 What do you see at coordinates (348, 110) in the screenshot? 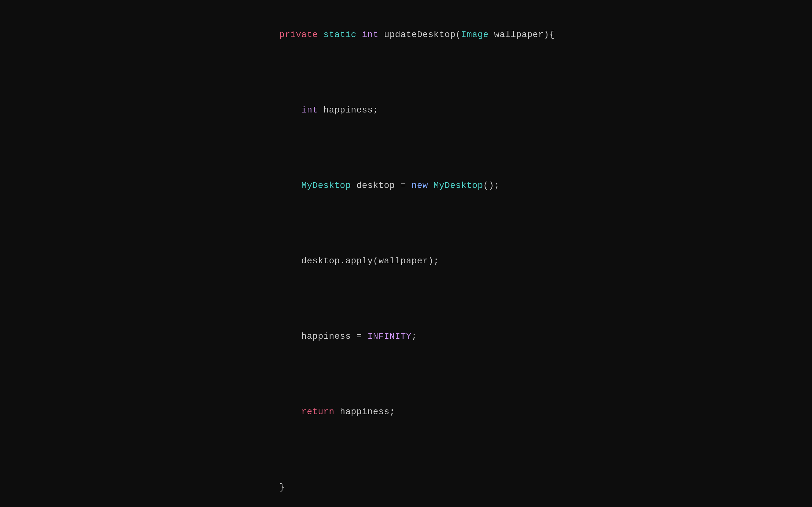
I see `var-happiness: happiness;` at bounding box center [348, 110].